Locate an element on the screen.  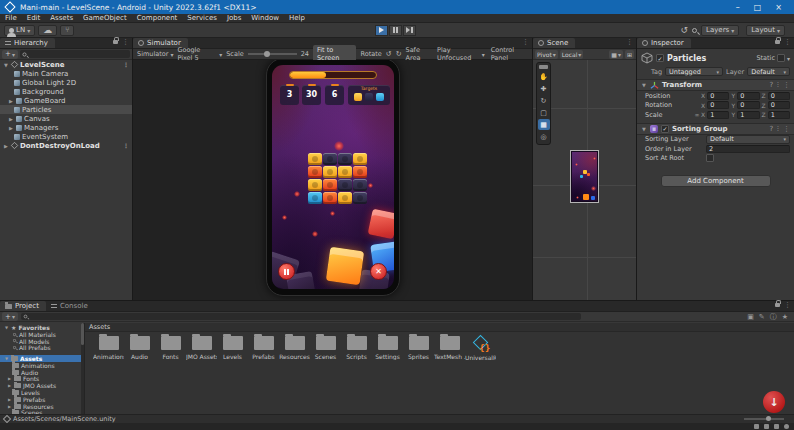
project-search-input is located at coordinates (301, 316).